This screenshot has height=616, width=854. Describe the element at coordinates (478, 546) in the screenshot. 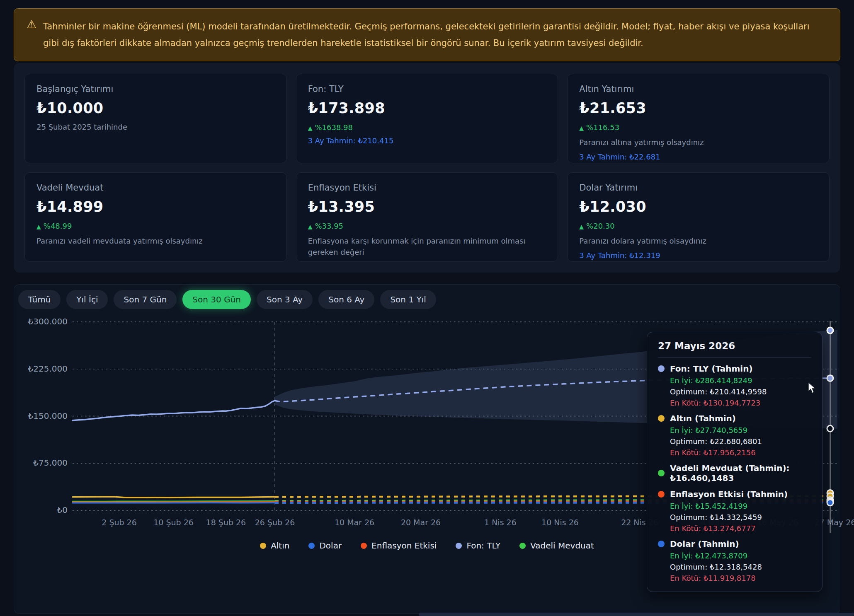

I see `legend-item-fon-tly: Fon: TLY` at that location.